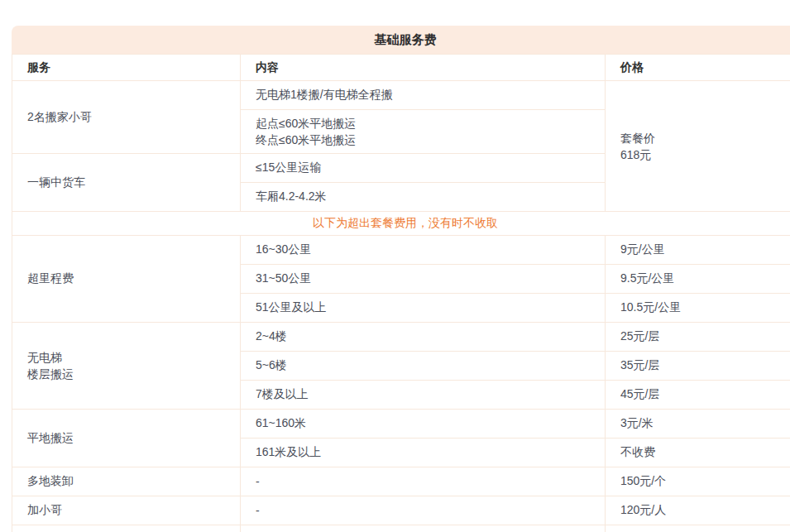 The height and width of the screenshot is (532, 790). I want to click on price-cell: 45元/层, so click(698, 395).